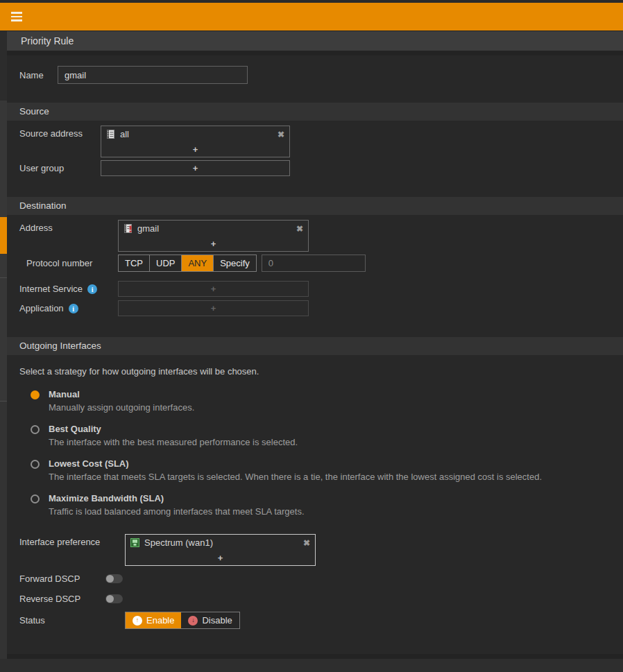 The image size is (623, 672). What do you see at coordinates (182, 620) in the screenshot?
I see `status-segmented-control: ↑ Enable ↓ Disable` at bounding box center [182, 620].